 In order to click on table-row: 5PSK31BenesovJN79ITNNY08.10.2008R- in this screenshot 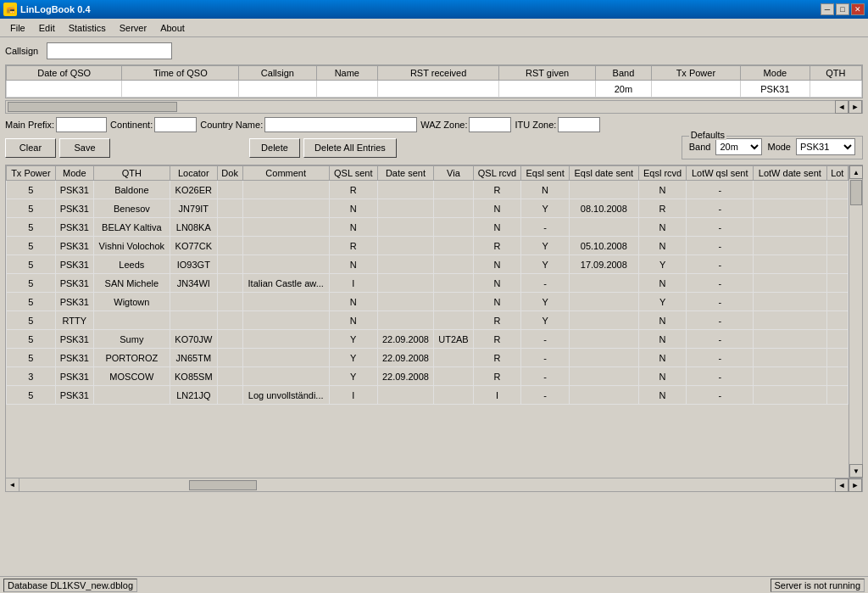, I will do `click(427, 209)`.